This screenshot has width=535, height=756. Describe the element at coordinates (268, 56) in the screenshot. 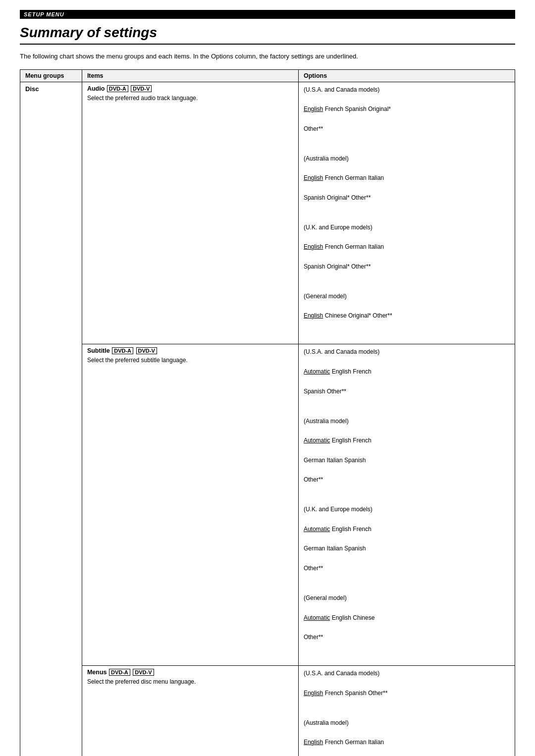

I see `intro-text: The following chart shows the menu group…` at that location.